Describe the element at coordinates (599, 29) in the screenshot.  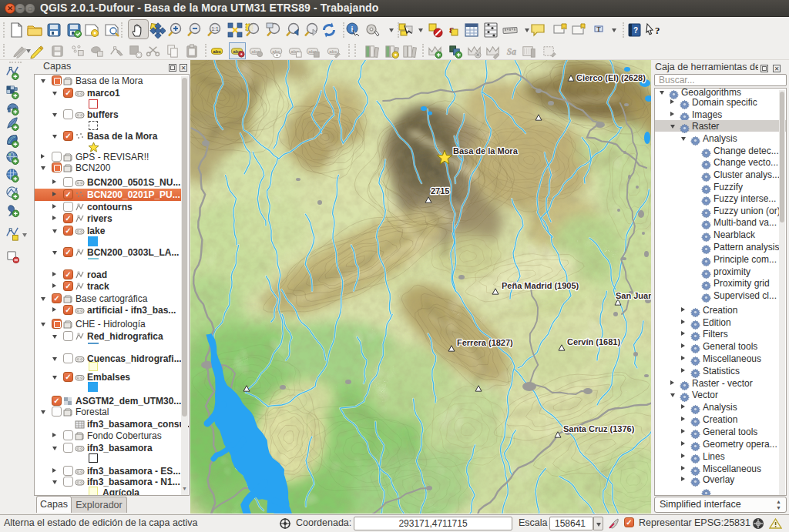
I see `svg-text: T` at that location.